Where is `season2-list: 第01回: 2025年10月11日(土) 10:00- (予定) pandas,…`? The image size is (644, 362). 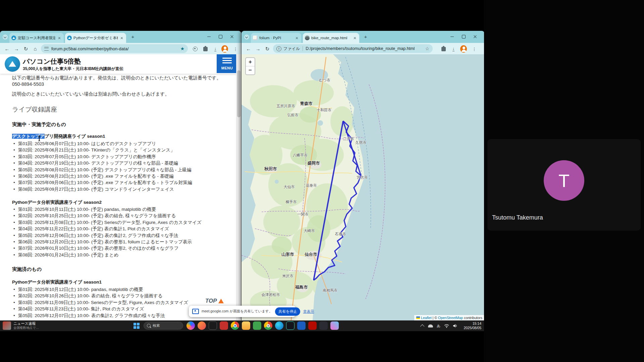
season2-list: 第01回: 2025年10月11日(土) 10:00- (予定) pandas,… is located at coordinates (107, 232).